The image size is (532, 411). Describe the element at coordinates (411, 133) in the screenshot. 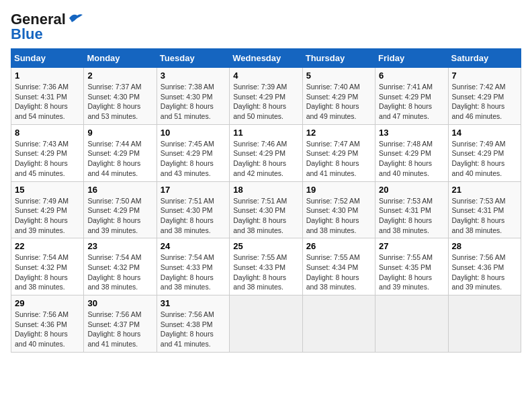

I see `day-number: 13` at that location.